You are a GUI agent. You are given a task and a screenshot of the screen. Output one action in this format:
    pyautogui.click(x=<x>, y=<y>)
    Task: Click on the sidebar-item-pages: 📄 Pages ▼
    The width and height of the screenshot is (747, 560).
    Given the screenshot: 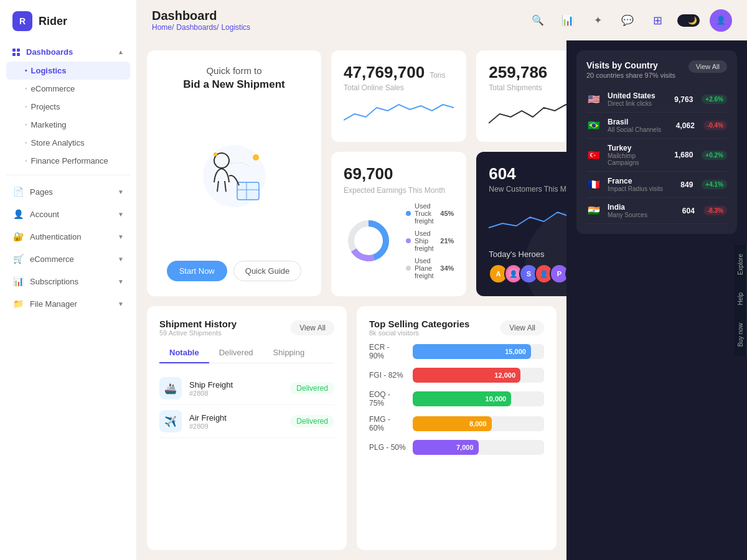 What is the action you would take?
    pyautogui.click(x=68, y=192)
    